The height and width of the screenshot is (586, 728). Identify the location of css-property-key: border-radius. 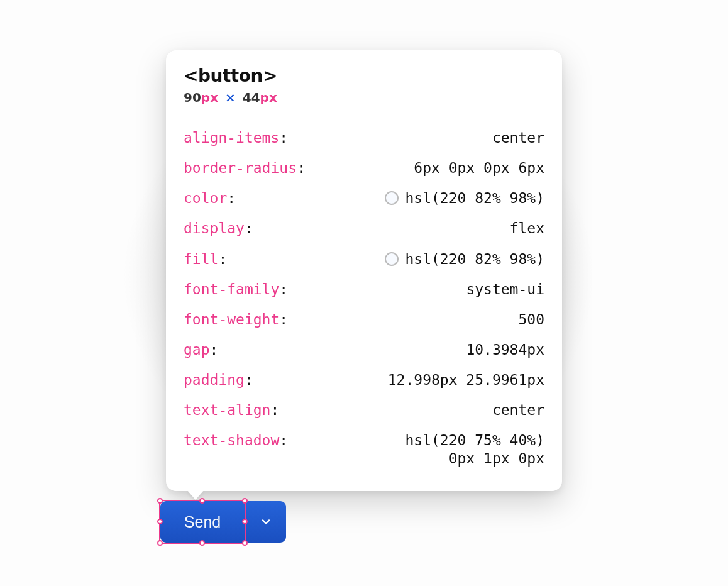
(245, 168).